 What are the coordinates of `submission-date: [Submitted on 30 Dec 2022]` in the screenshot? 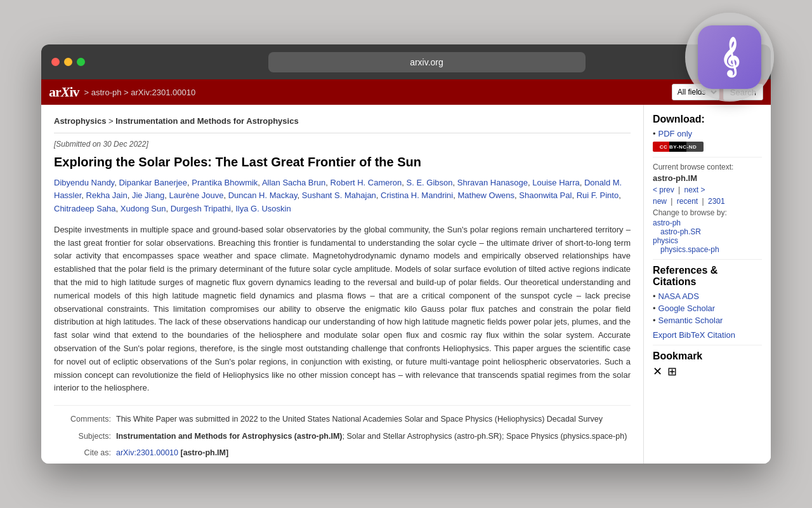 It's located at (343, 144).